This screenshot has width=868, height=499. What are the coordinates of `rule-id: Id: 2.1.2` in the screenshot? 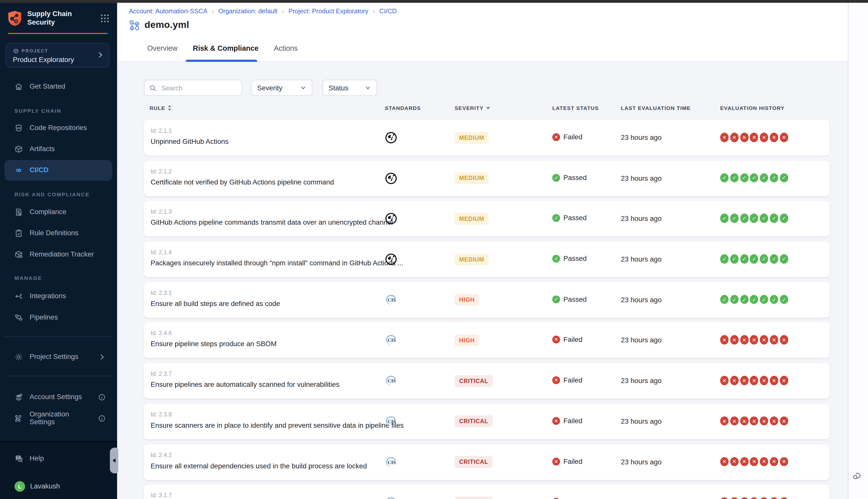 It's located at (161, 171).